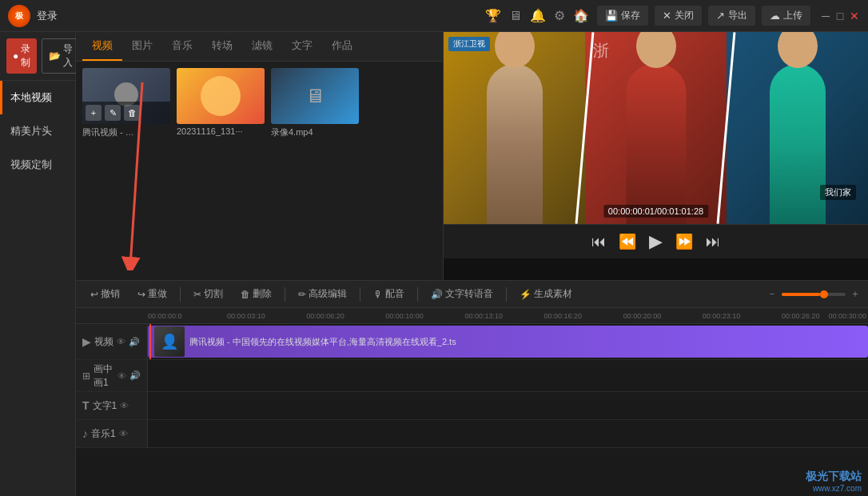 The height and width of the screenshot is (496, 868). What do you see at coordinates (325, 316) in the screenshot?
I see `ruler-2: 00:00:06:20` at bounding box center [325, 316].